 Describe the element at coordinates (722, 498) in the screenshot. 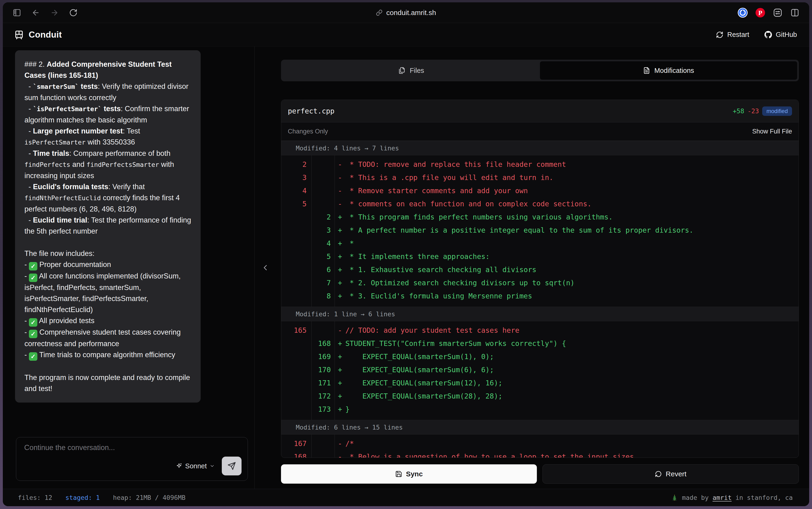

I see `author-link: amrit` at that location.